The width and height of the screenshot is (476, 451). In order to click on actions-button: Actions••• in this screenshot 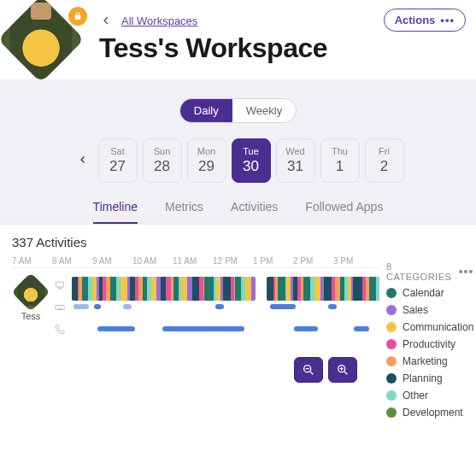, I will do `click(425, 20)`.